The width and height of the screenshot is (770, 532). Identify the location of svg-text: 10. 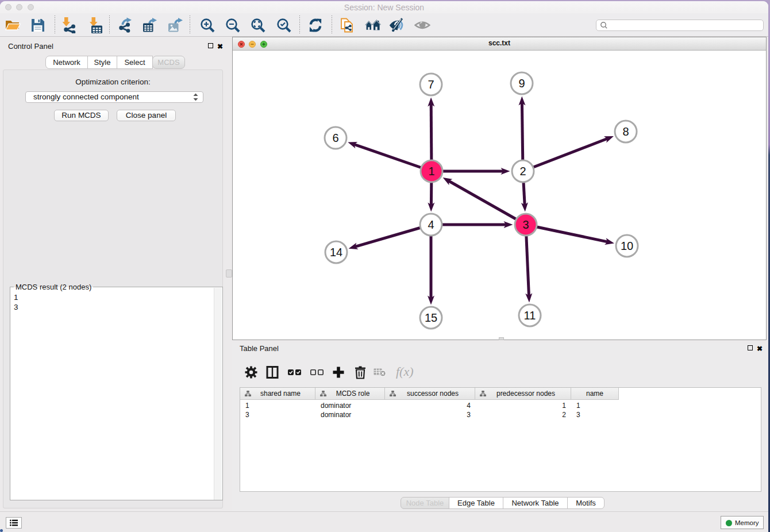
(627, 246).